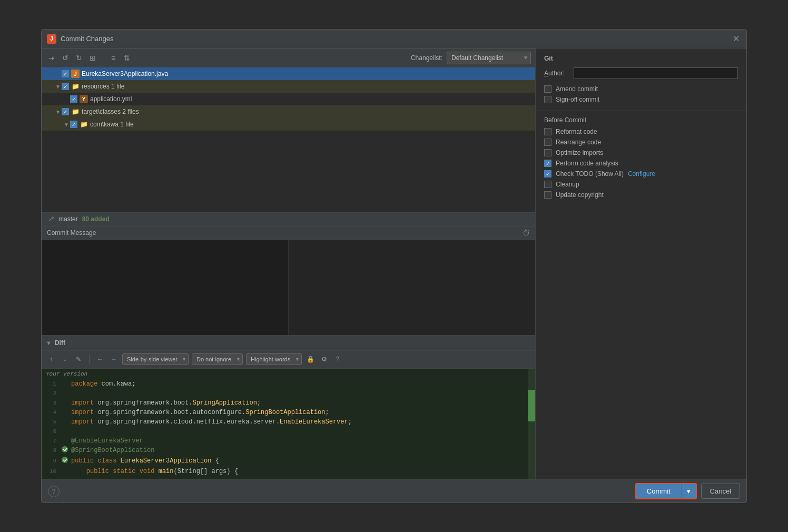  I want to click on code-line-1: 1 package com.kawa;, so click(289, 384).